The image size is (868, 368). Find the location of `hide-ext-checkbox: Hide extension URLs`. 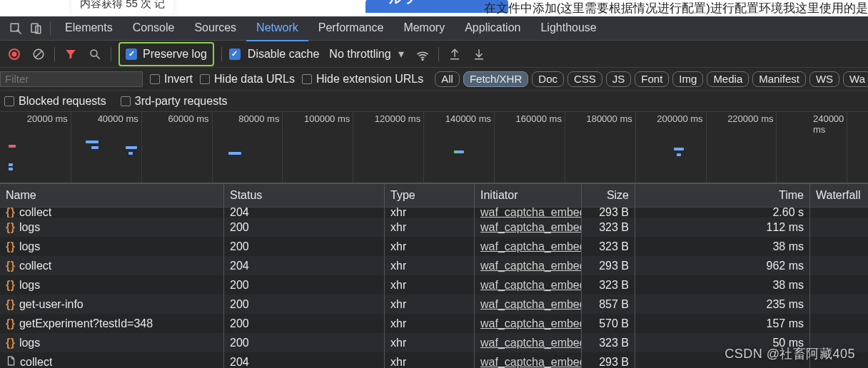

hide-ext-checkbox: Hide extension URLs is located at coordinates (363, 79).